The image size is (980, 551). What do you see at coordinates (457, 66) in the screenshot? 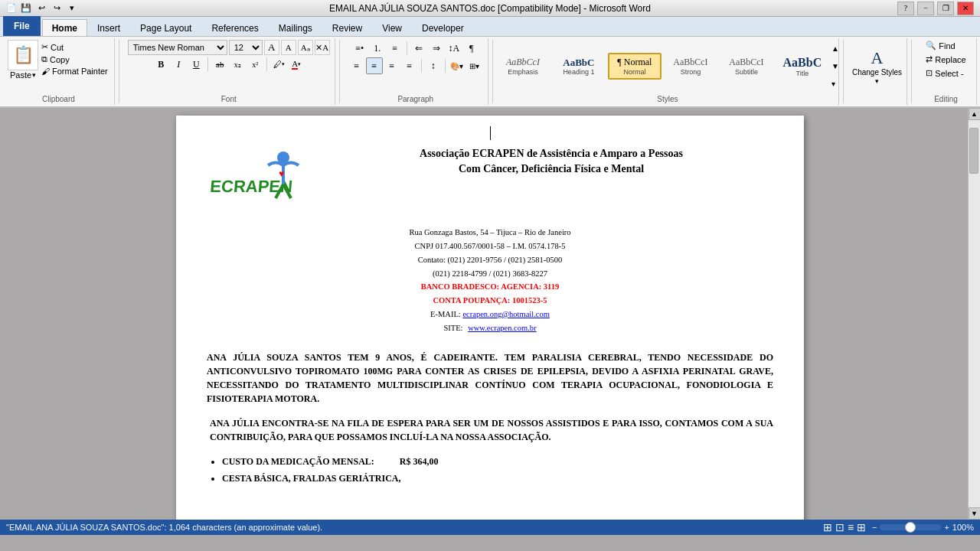
I see `shading-btn: 🎨▾` at bounding box center [457, 66].